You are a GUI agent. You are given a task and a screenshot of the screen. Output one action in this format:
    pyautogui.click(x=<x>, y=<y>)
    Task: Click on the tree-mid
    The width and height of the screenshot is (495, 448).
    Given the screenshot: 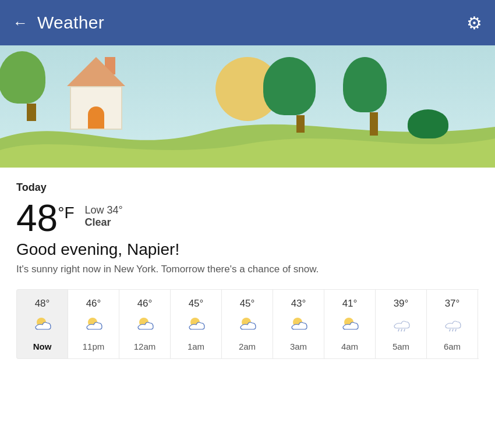 What is the action you would take?
    pyautogui.click(x=300, y=95)
    